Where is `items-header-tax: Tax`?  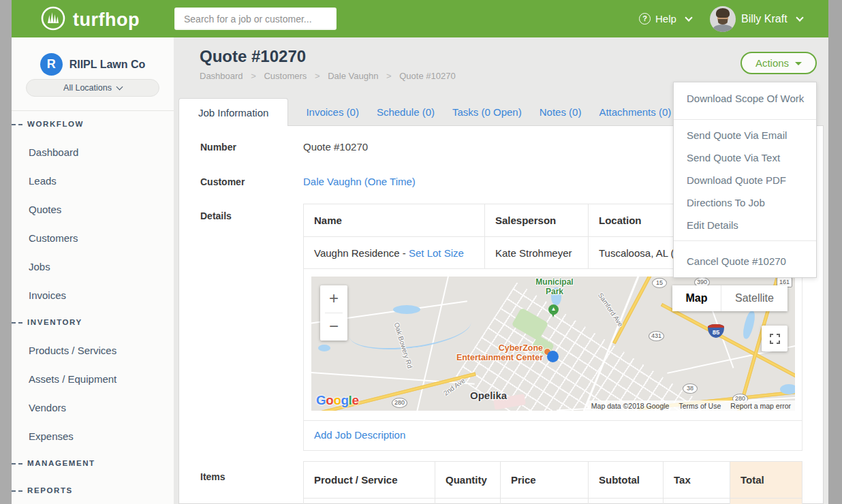
items-header-tax: Tax is located at coordinates (697, 479).